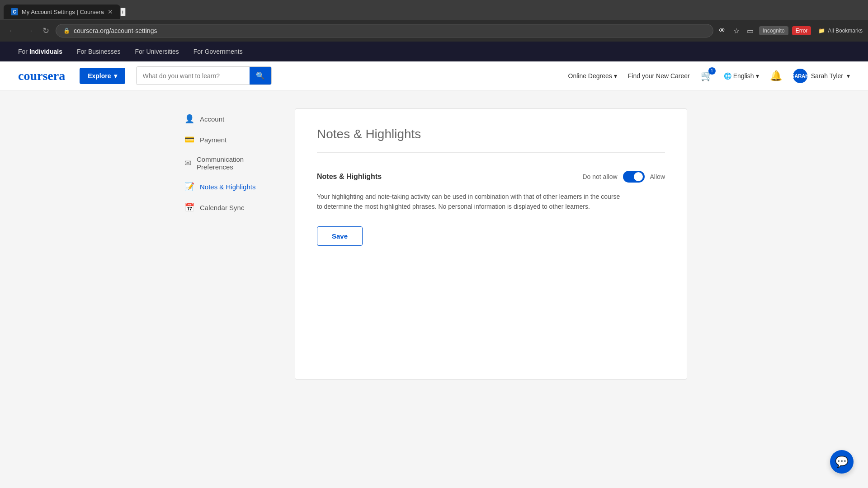  What do you see at coordinates (260, 76) in the screenshot?
I see `search-button: 🔍` at bounding box center [260, 76].